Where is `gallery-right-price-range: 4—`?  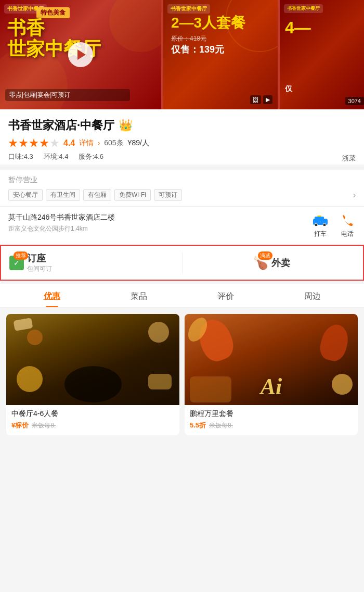
gallery-right-price-range: 4— is located at coordinates (298, 28).